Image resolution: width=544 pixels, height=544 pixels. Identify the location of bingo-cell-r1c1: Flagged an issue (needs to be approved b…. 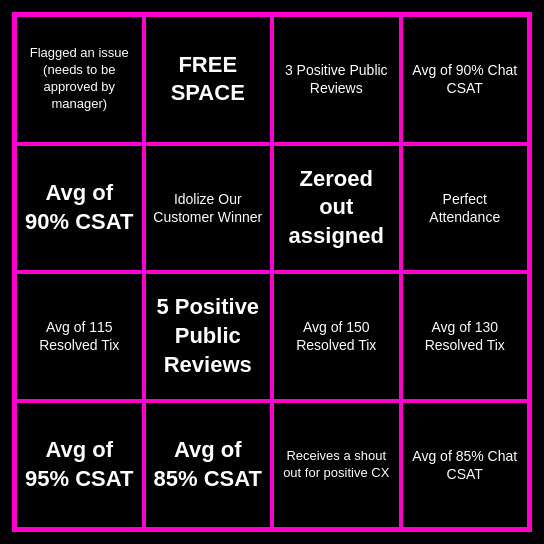
(80, 80).